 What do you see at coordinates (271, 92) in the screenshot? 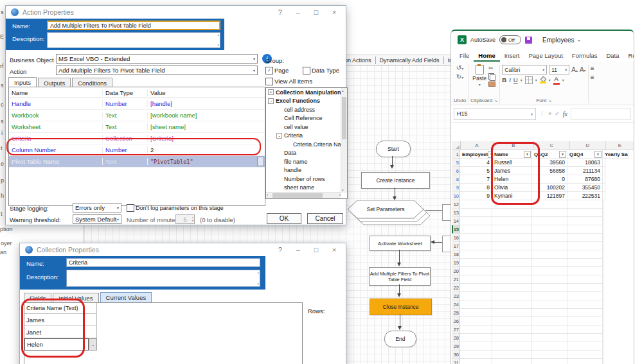
I see `expand-toggle-icon: +` at bounding box center [271, 92].